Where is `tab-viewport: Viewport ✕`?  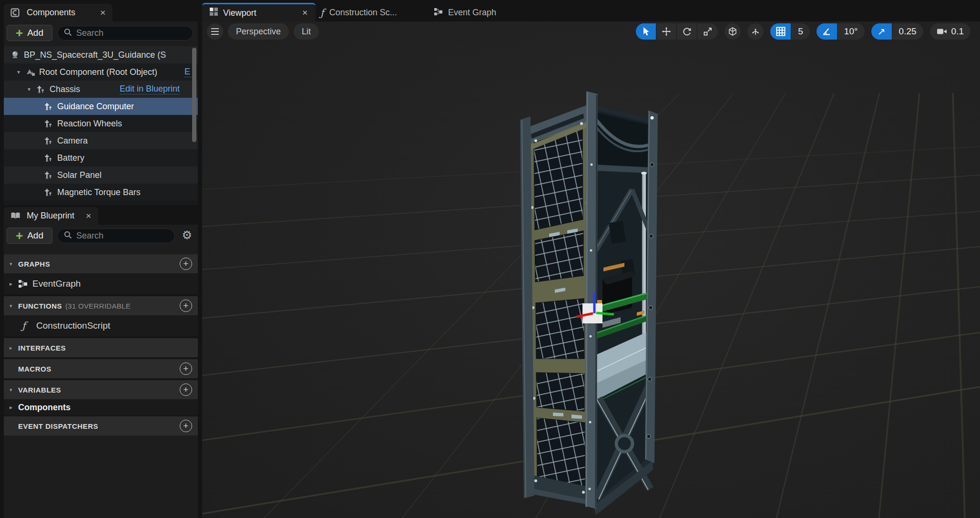
tab-viewport: Viewport ✕ is located at coordinates (259, 12).